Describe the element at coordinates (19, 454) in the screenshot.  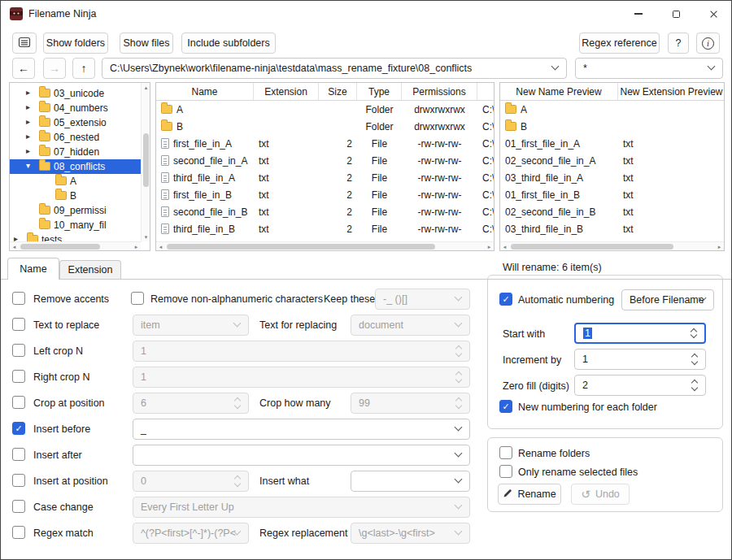
I see `insert-after-checkbox` at that location.